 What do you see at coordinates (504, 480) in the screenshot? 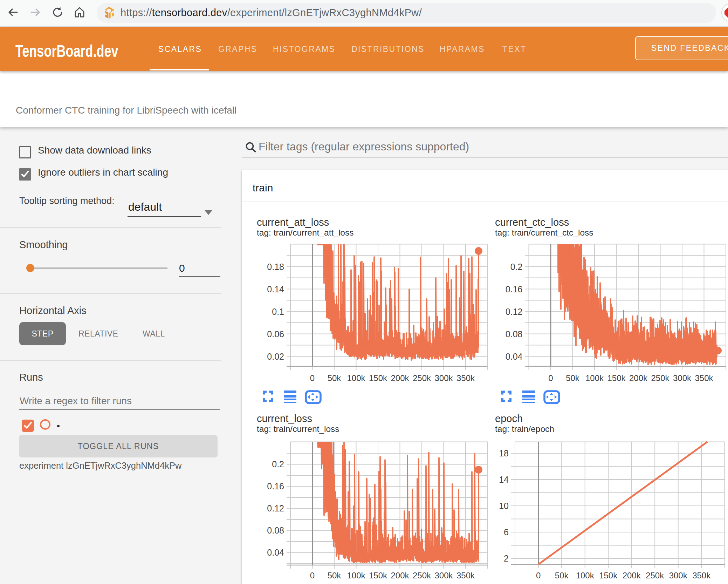
I see `svg-text: 14` at bounding box center [504, 480].